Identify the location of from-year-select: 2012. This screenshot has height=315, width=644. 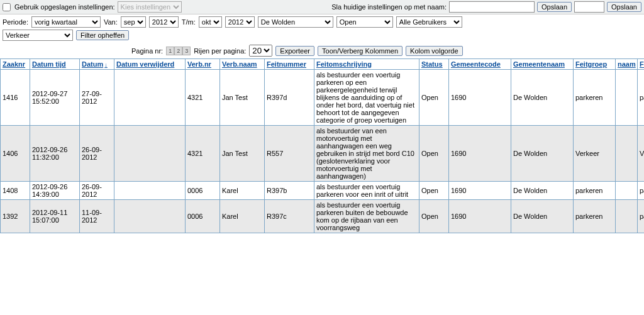
(164, 22).